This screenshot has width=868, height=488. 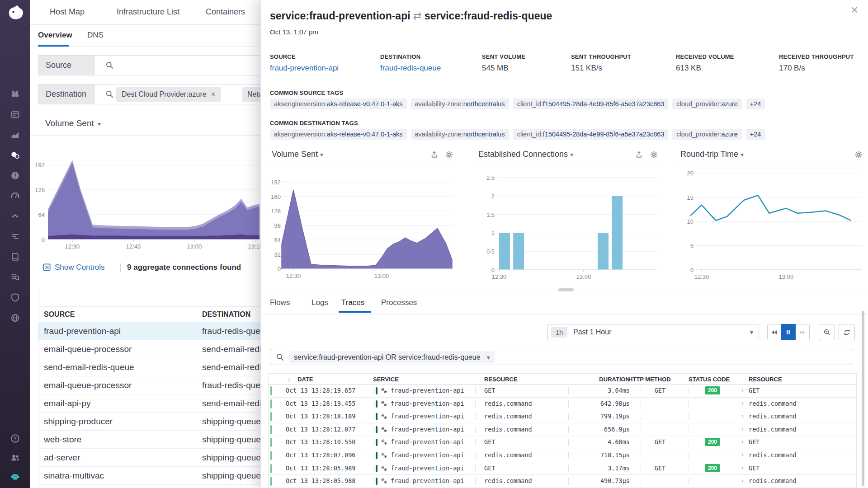 I want to click on subtab-dns: DNS, so click(x=95, y=35).